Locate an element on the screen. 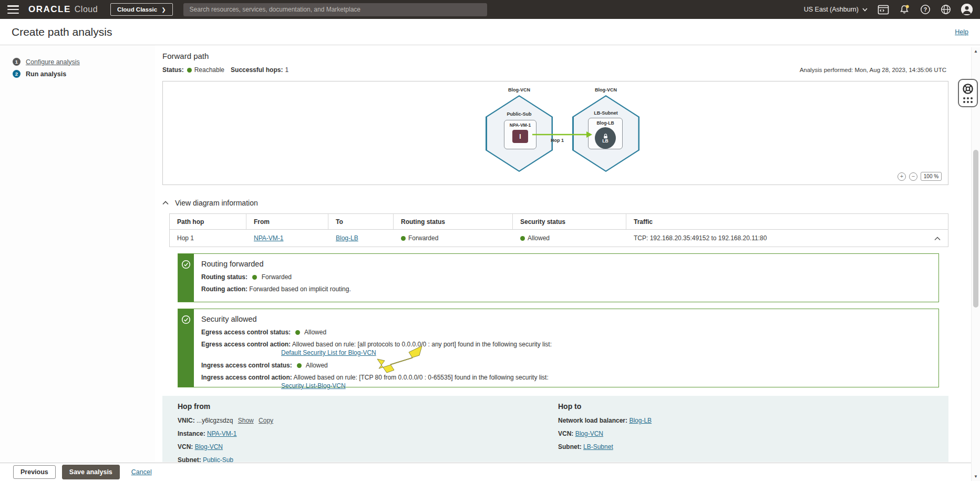 This screenshot has height=481, width=980. nlb-link: Blog-LB is located at coordinates (640, 421).